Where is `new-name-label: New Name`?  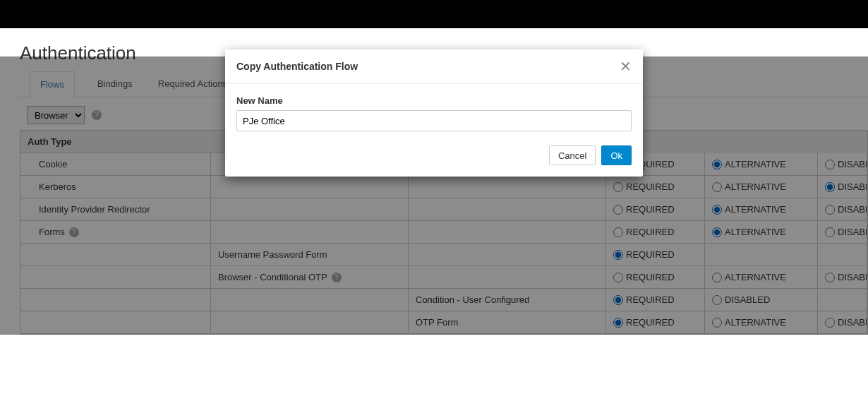 new-name-label: New Name is located at coordinates (434, 100).